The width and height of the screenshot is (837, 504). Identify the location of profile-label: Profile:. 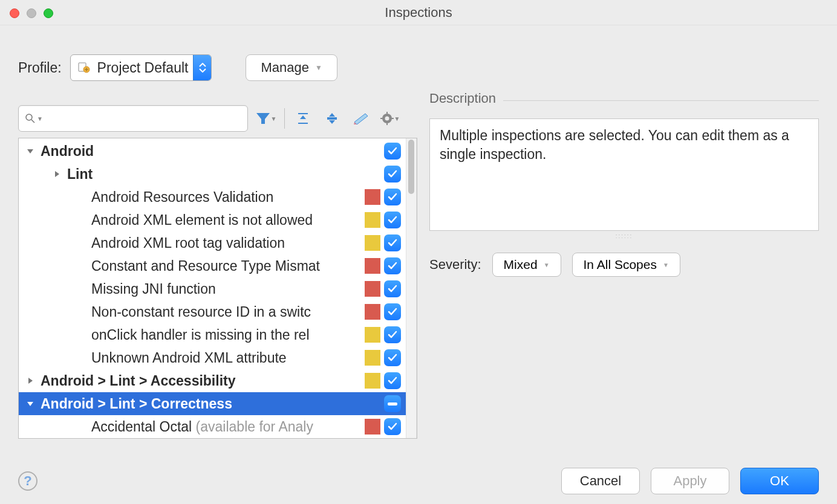
(40, 68).